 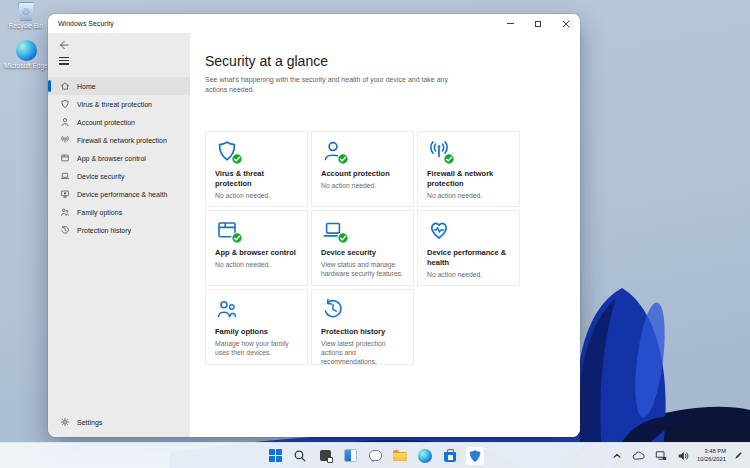 I want to click on task-view-button, so click(x=325, y=456).